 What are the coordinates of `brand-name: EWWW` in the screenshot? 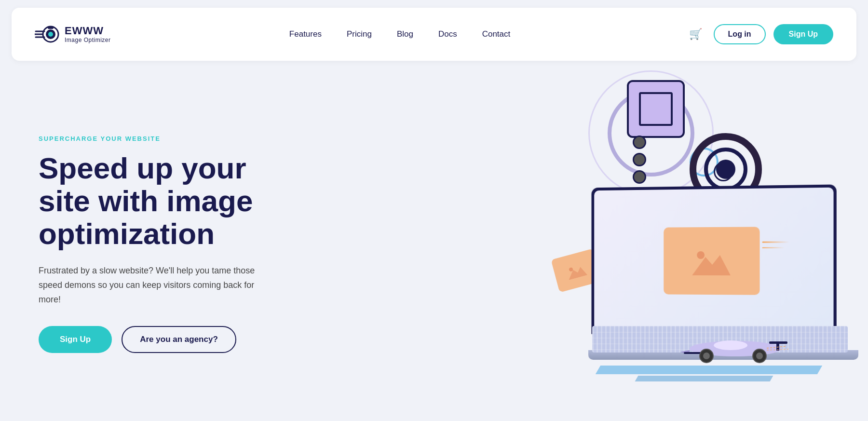 It's located at (88, 31).